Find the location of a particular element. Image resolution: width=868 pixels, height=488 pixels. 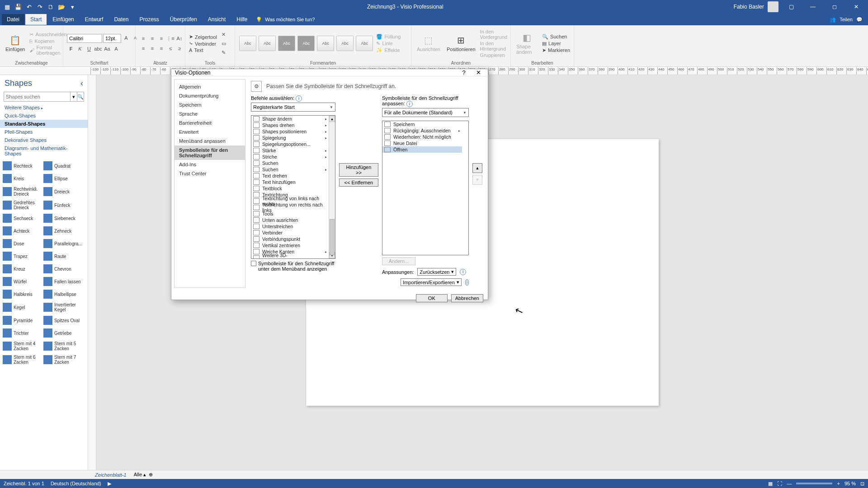

style-3: Abc is located at coordinates (287, 43).